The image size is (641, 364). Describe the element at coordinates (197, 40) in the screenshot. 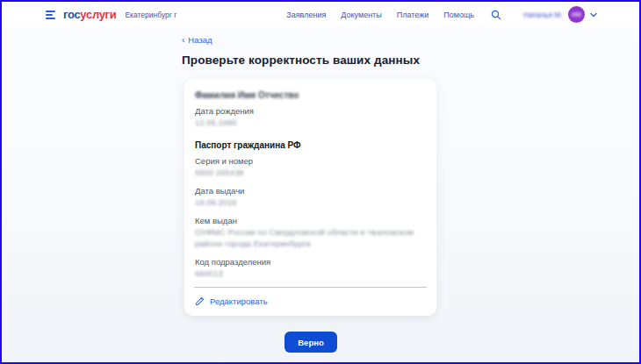

I see `back-link: ‹ Назад` at that location.